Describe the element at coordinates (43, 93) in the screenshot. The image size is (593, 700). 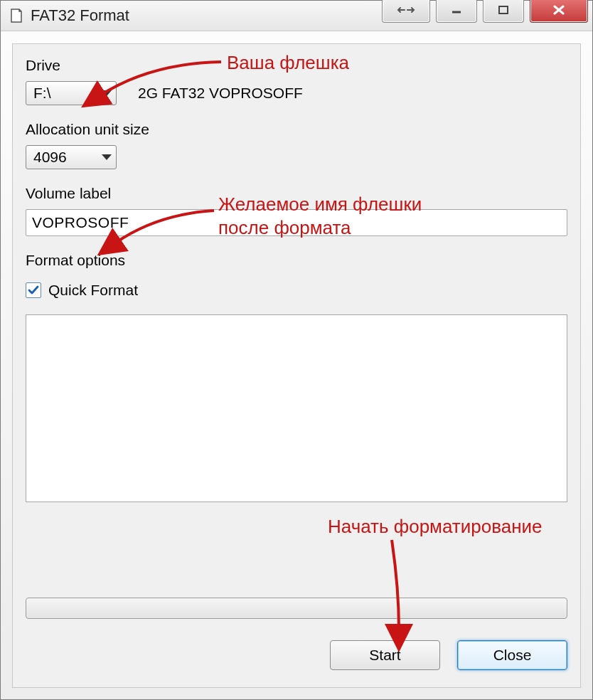
I see `drive-select-value: F:\` at that location.